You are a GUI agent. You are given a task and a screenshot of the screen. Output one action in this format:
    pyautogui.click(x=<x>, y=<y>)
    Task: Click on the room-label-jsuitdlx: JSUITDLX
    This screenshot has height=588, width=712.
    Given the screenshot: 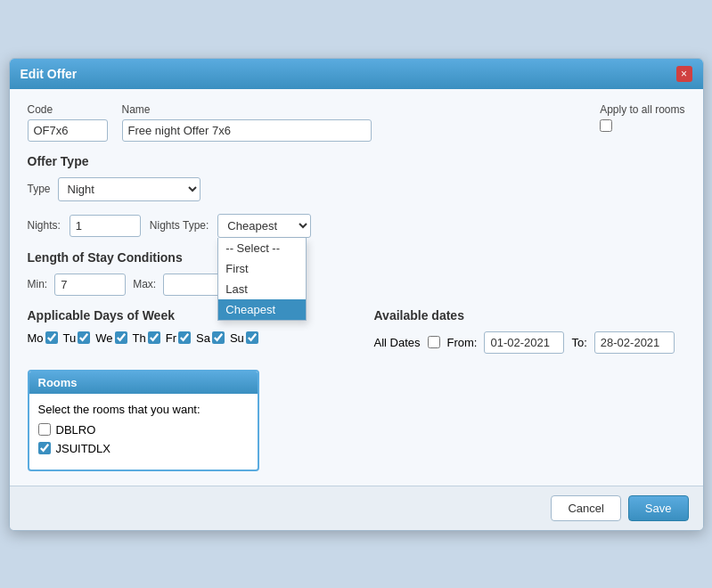 What is the action you would take?
    pyautogui.click(x=84, y=449)
    